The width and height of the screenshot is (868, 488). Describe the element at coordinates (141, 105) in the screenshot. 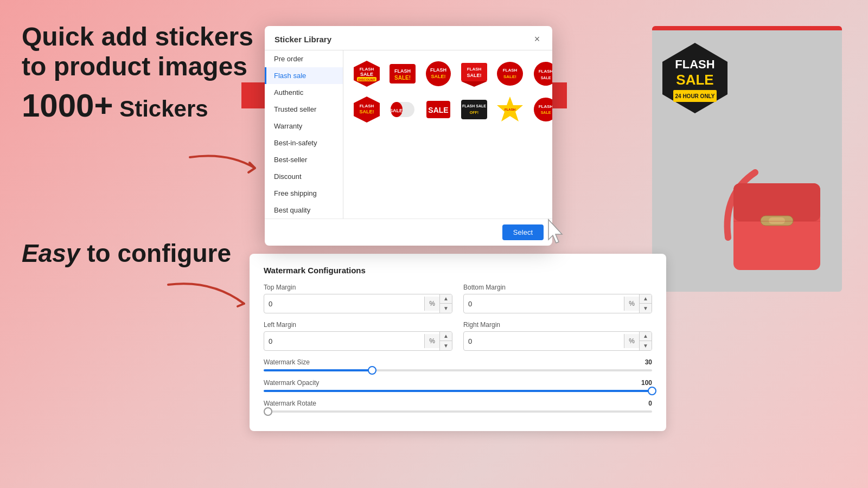

I see `stickers-count: 1000+ Stickers` at that location.